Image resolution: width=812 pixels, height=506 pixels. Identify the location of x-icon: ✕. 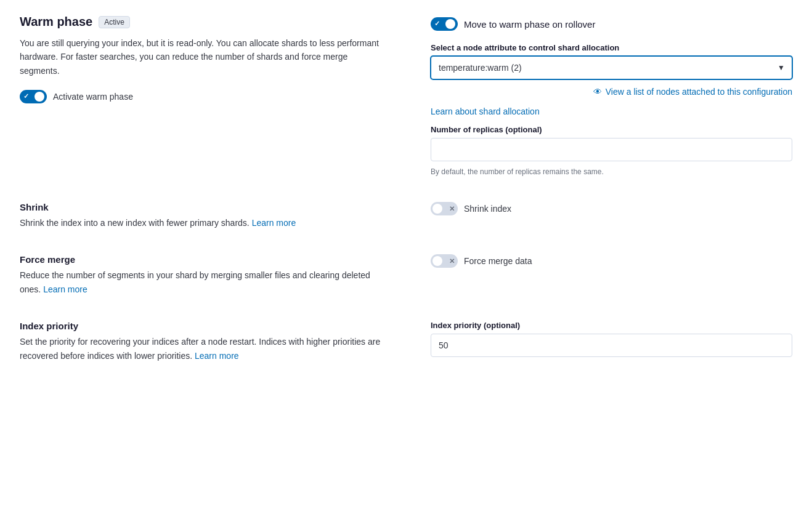
(452, 209).